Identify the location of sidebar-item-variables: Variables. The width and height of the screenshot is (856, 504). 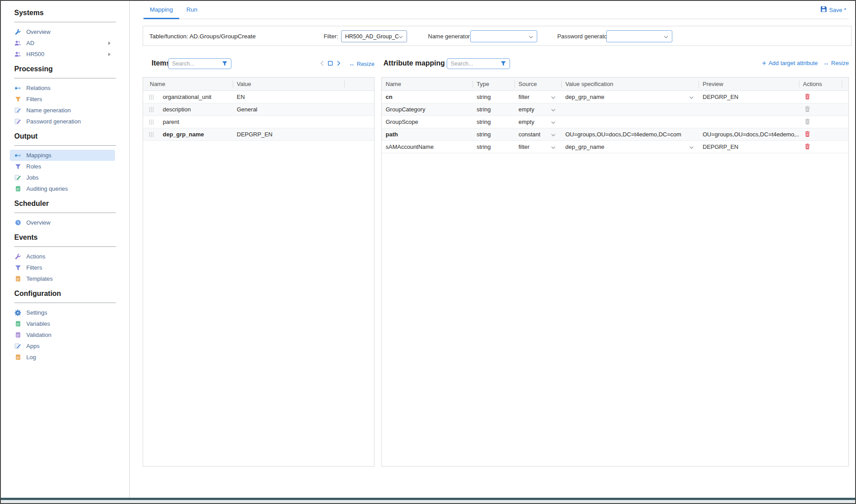
(65, 324).